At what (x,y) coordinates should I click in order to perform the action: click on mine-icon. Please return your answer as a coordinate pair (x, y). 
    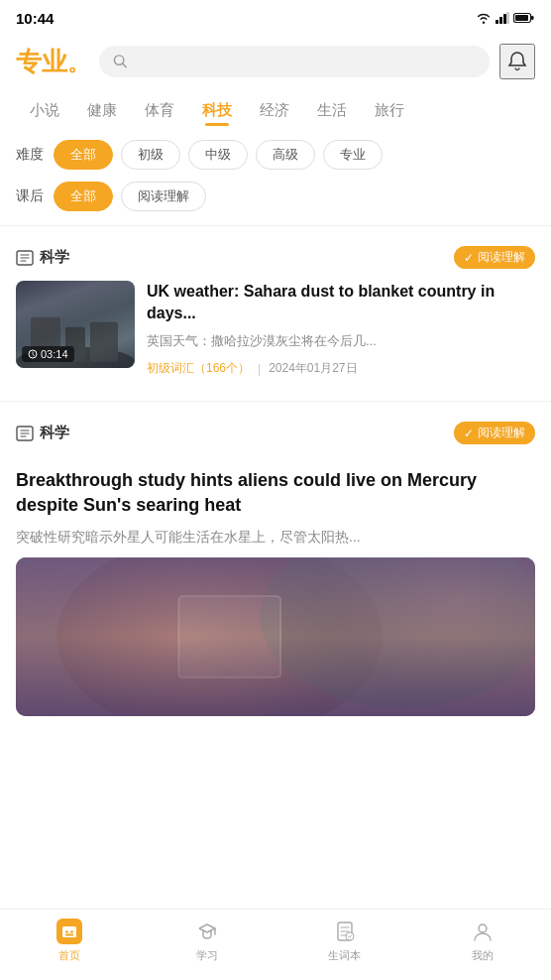
    Looking at the image, I should click on (483, 931).